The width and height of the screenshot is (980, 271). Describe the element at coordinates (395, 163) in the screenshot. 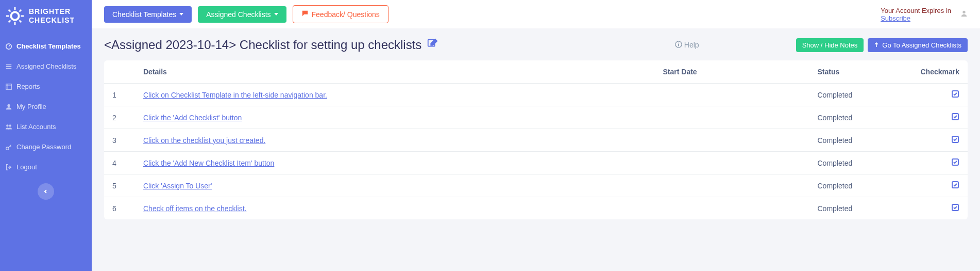

I see `row-details: Click the 'Add New Checklist Item' butto…` at that location.